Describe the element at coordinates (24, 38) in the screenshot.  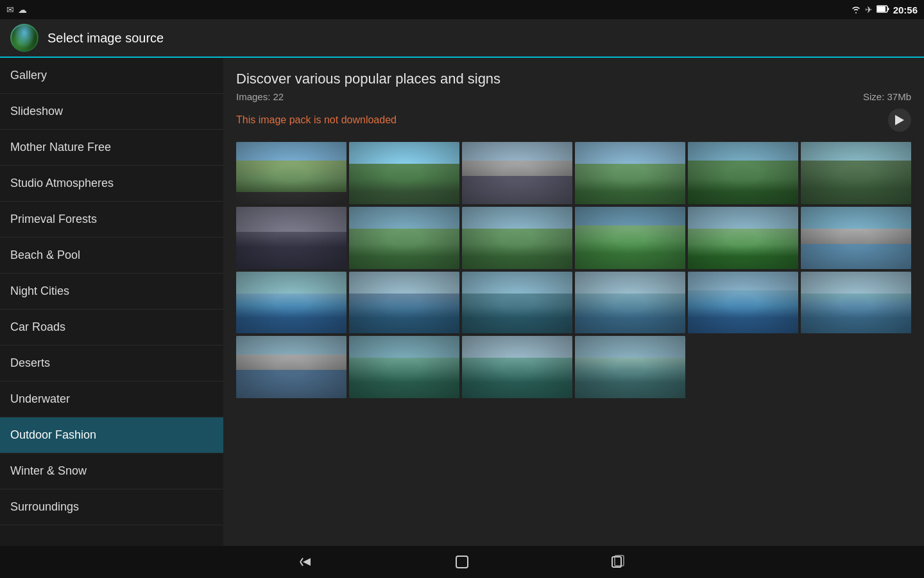
I see `app-logo` at that location.